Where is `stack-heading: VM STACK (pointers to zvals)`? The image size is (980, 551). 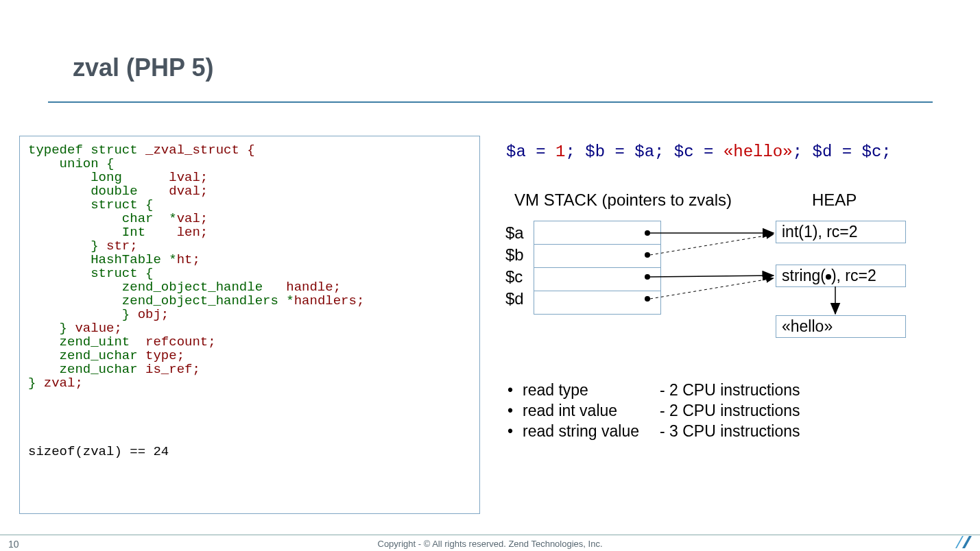 stack-heading: VM STACK (pointers to zvals) is located at coordinates (623, 200).